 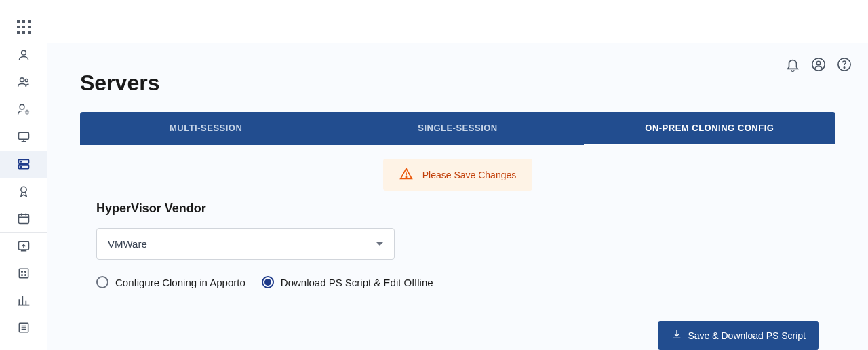 What do you see at coordinates (380, 244) in the screenshot?
I see `chevron-down-icon` at bounding box center [380, 244].